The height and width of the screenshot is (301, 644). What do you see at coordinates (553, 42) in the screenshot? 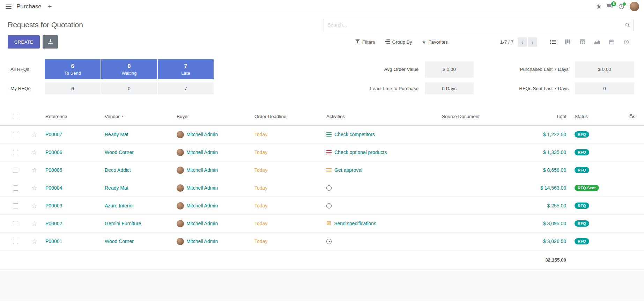
I see `list-view-icon` at bounding box center [553, 42].